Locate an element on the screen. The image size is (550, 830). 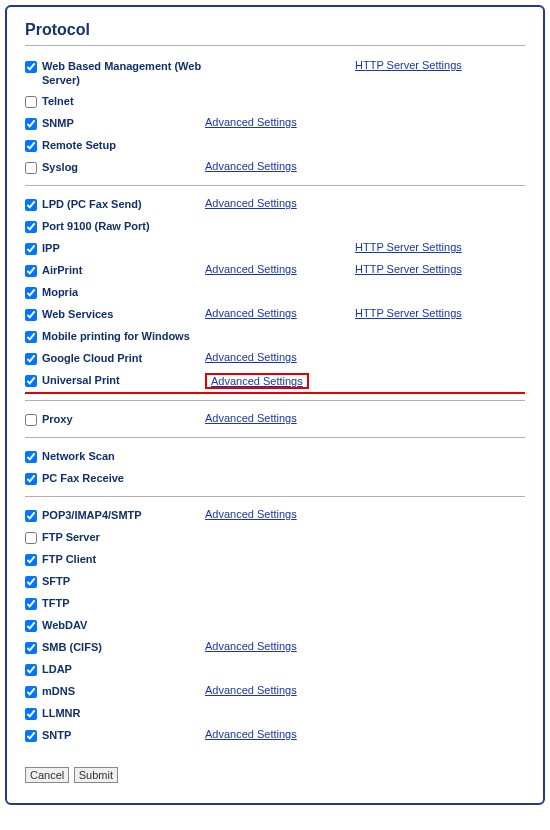
protocol-row: ProxyAdvanced Settings is located at coordinates (275, 420).